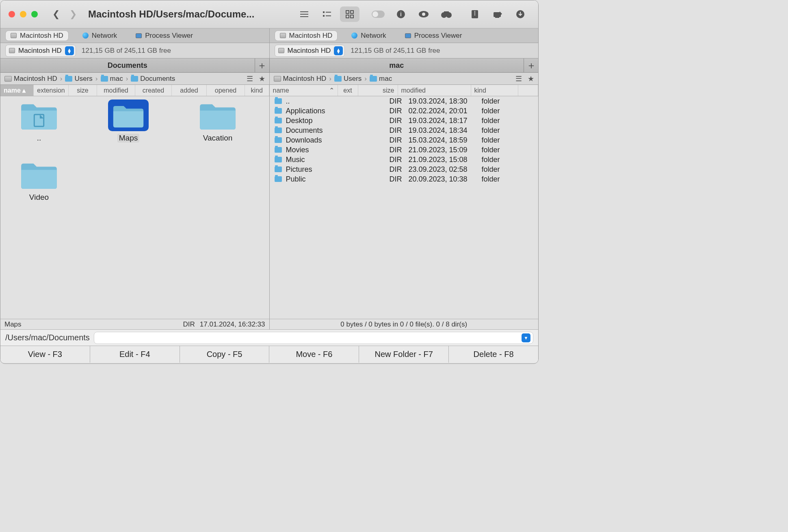 The width and height of the screenshot is (788, 532). What do you see at coordinates (269, 91) in the screenshot?
I see `column-headers: name ▴extensionsizemodifiedcreatedaddedo…` at bounding box center [269, 91].